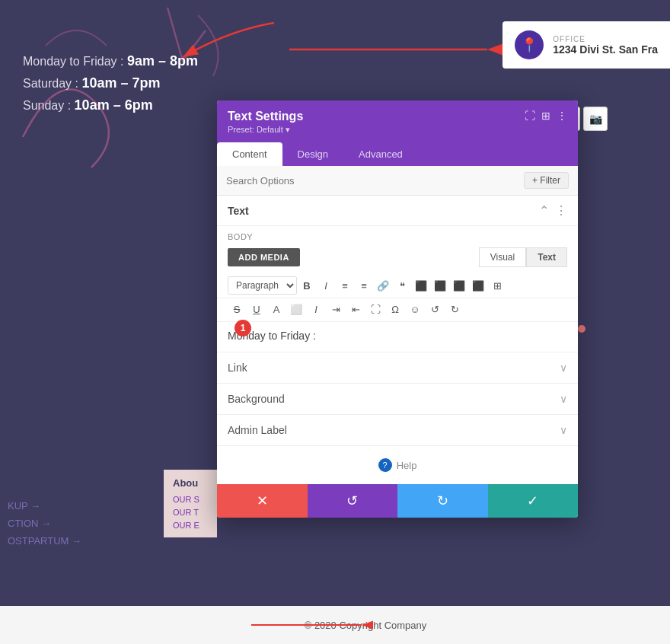 This screenshot has width=670, height=644. Describe the element at coordinates (397, 286) in the screenshot. I see `toolbar-row1: Paragraph B I ≡ ≡ 🔗 ❝ ⬛ ⬛ ⬛ ⬛ ⊞` at that location.